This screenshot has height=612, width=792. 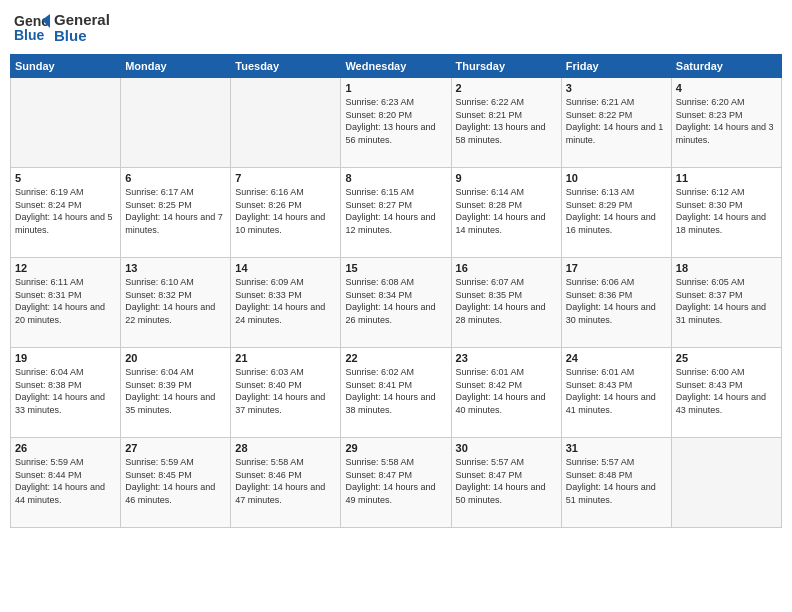 What do you see at coordinates (396, 481) in the screenshot?
I see `day-info: Sunrise: 5:58 AM Sunset: 8:47 PM Dayligh…` at bounding box center [396, 481].